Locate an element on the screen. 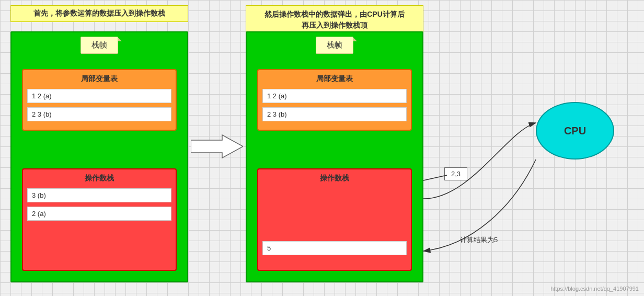 The width and height of the screenshot is (644, 296). value-box: 2,3 is located at coordinates (456, 174).